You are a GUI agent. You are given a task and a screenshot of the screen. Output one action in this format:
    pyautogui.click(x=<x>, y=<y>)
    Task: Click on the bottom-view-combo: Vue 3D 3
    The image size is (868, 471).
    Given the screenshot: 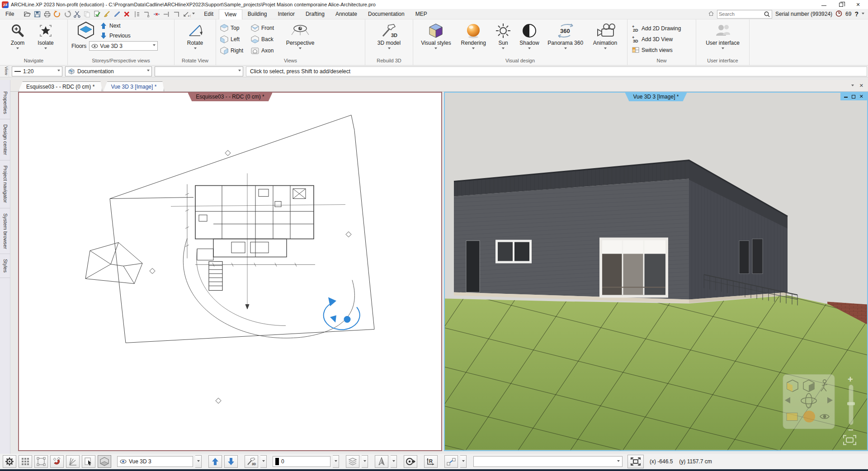 What is the action you would take?
    pyautogui.click(x=155, y=462)
    